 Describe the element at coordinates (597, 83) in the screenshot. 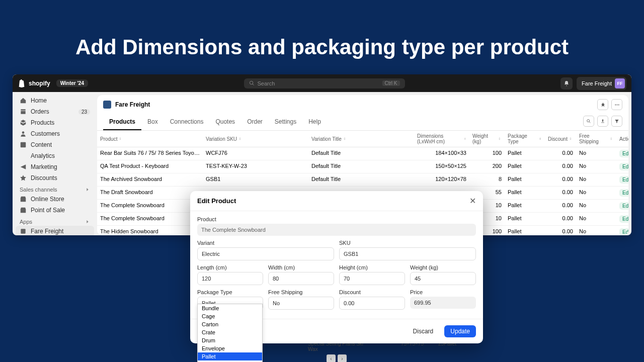

I see `user-name: Fare Freight` at that location.